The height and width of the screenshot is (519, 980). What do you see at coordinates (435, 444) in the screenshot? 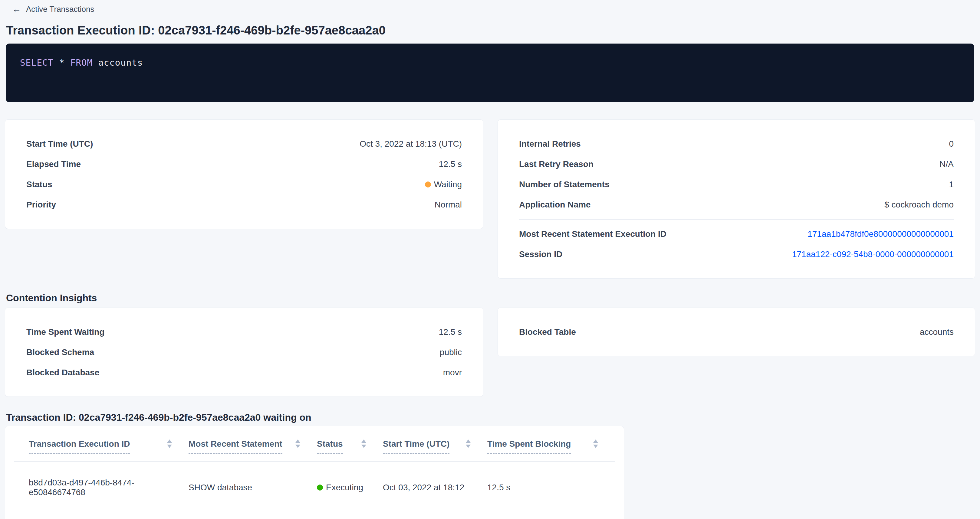
I see `column-header-start-time: Start Time (UTC)` at bounding box center [435, 444].